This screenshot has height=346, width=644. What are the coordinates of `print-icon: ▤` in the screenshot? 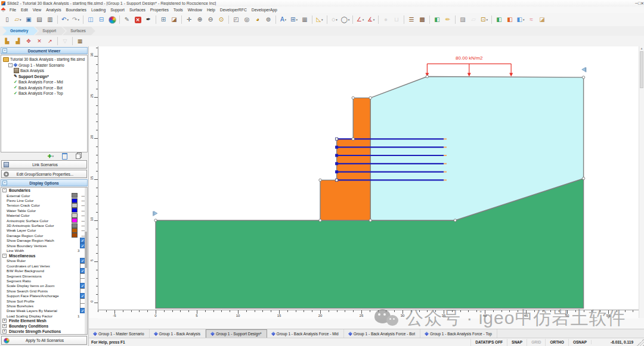 It's located at (39, 20).